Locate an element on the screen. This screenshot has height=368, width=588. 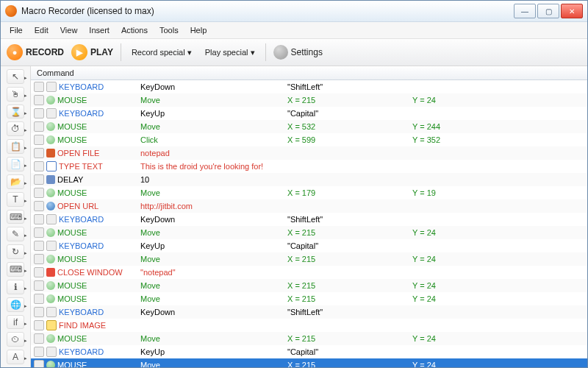
cell-param2: "Capital" is located at coordinates (347, 352).